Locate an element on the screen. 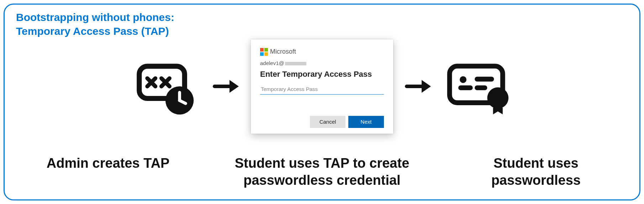 Image resolution: width=644 pixels, height=204 pixels. brand-text: Microsoft is located at coordinates (283, 52).